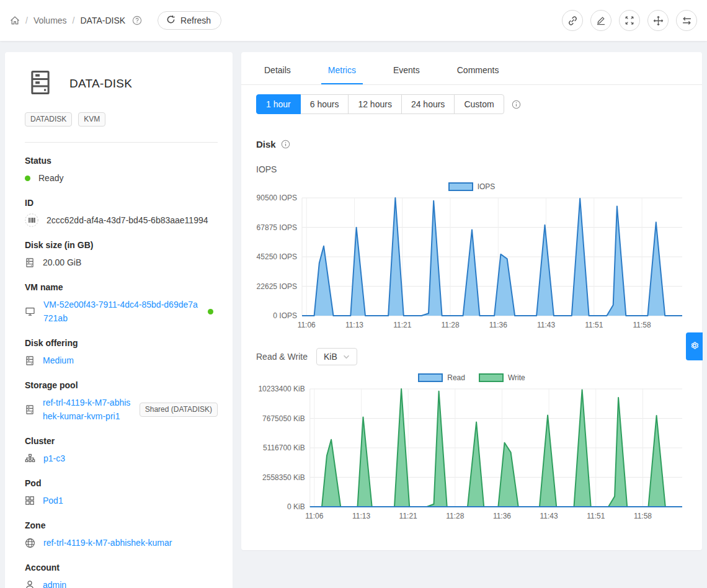 This screenshot has width=707, height=588. I want to click on info-section-disk-offering: Disk offeringMedium, so click(122, 352).